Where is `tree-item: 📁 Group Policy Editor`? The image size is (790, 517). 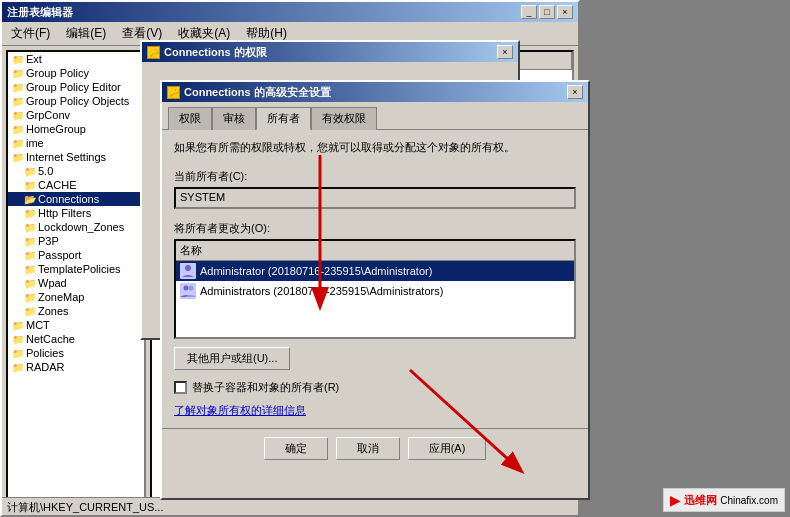 tree-item: 📁 Group Policy Editor is located at coordinates (76, 87).